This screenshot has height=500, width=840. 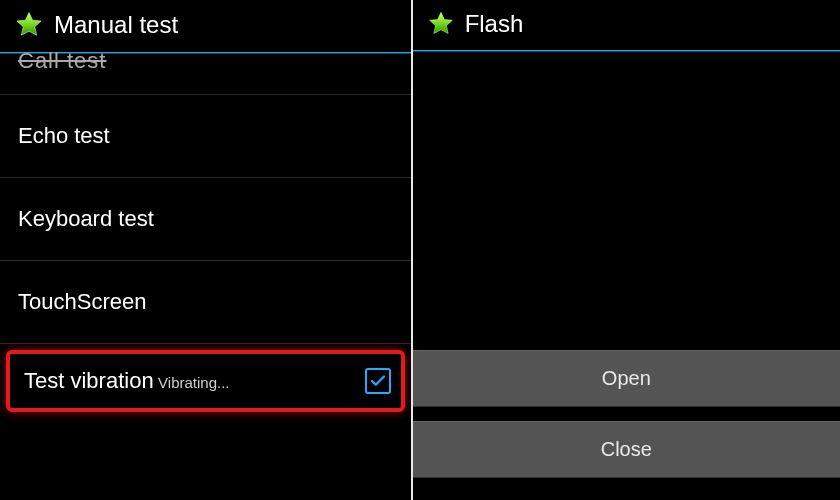 I want to click on separator, so click(x=206, y=344).